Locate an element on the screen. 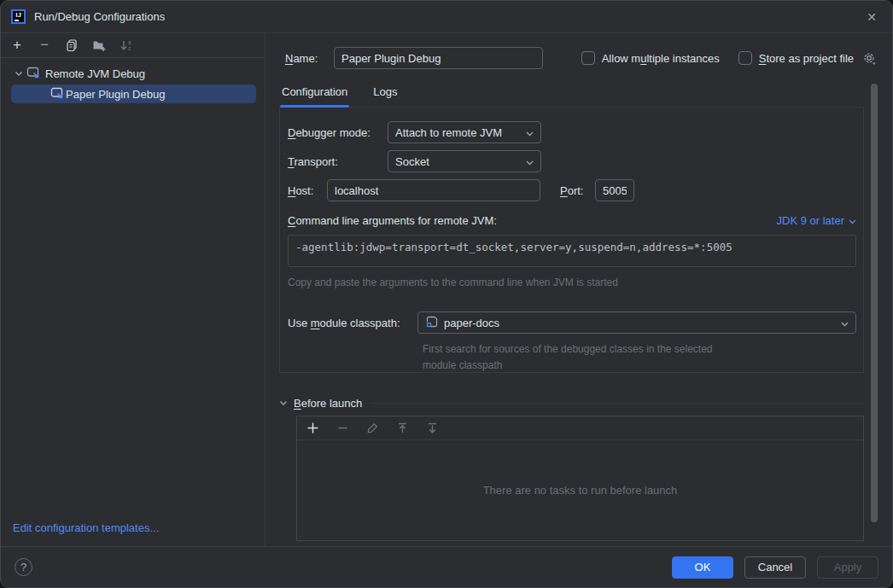 This screenshot has width=893, height=588. copy-configuration-icon is located at coordinates (72, 45).